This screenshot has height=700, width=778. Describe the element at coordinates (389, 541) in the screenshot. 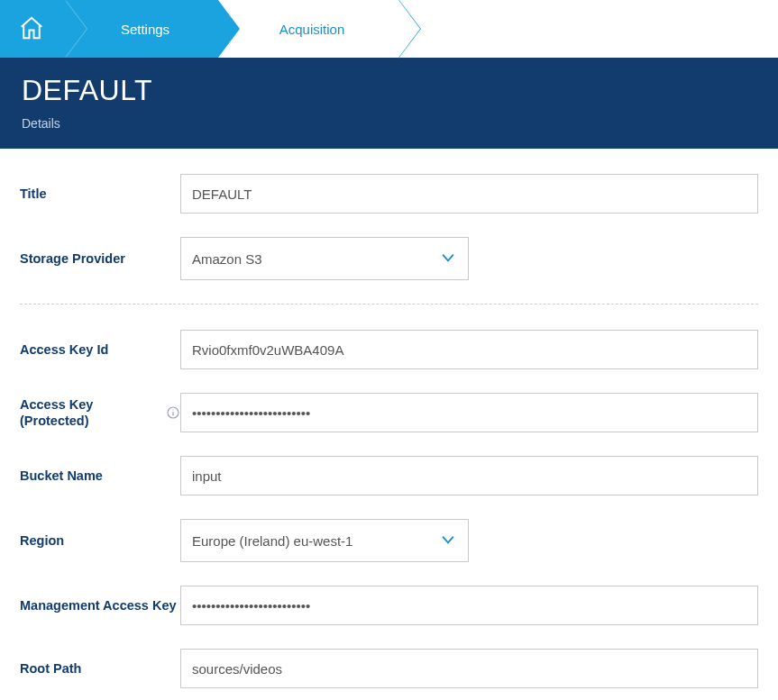

I see `row-region: Region Europe (Ireland) eu-west-1` at that location.